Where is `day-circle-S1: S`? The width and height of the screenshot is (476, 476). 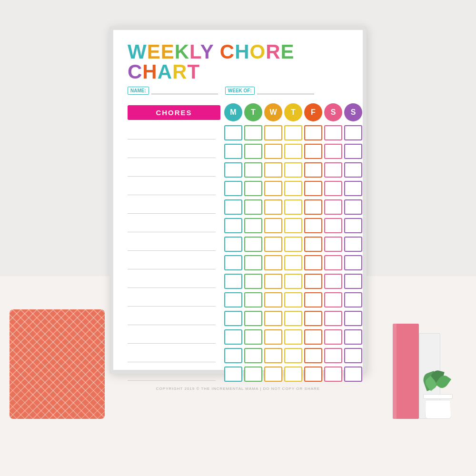 day-circle-S1: S is located at coordinates (333, 112).